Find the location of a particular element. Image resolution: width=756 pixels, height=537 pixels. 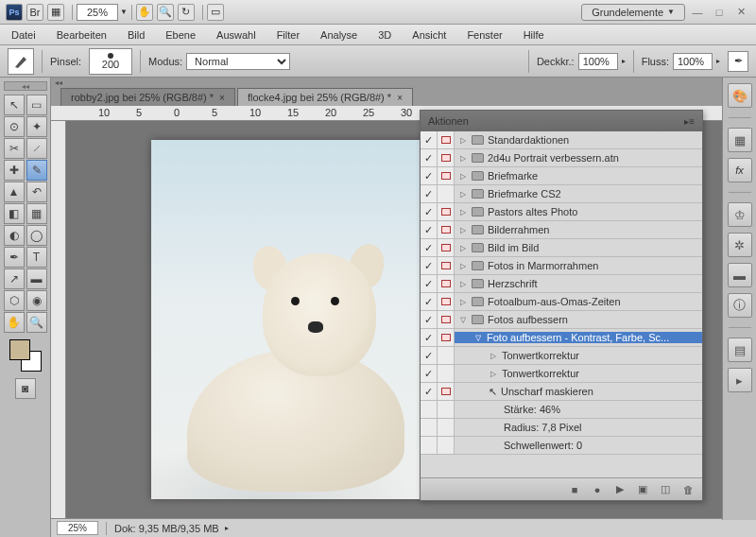

action-row: ✓▷Bilderrahmen is located at coordinates (561, 231).